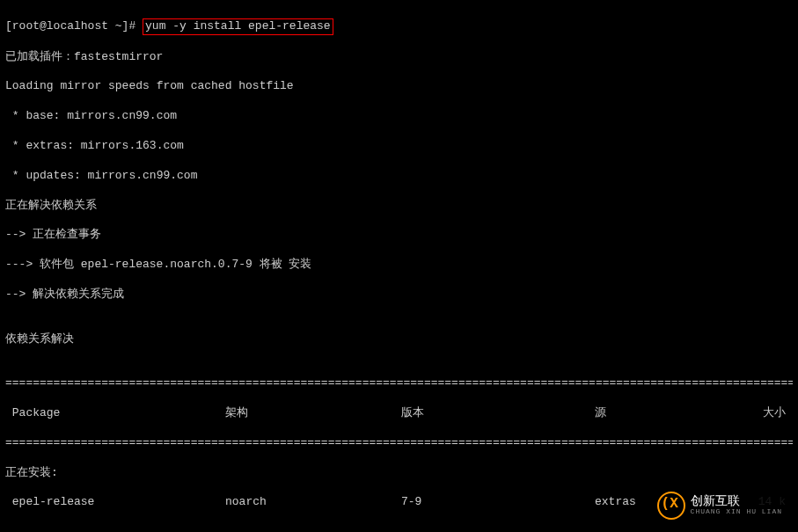 The width and height of the screenshot is (798, 532). Describe the element at coordinates (399, 295) in the screenshot. I see `output-line: --> 解决依赖关系完成` at that location.